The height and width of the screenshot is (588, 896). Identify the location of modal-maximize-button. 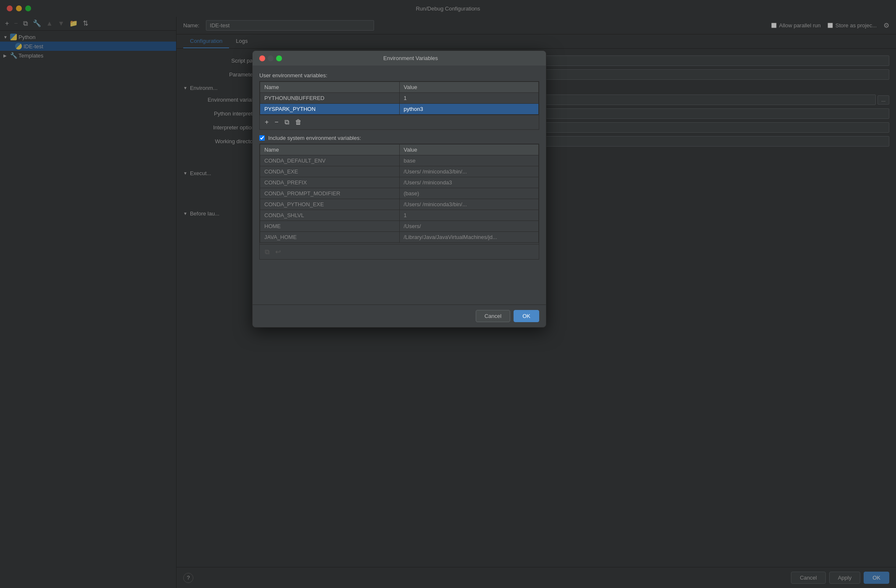
(279, 58).